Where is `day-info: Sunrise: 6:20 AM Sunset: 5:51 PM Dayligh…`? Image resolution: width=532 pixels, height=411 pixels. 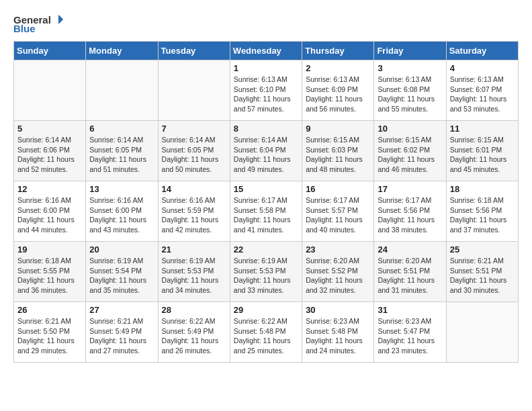
day-info: Sunrise: 6:20 AM Sunset: 5:51 PM Dayligh… is located at coordinates (410, 275).